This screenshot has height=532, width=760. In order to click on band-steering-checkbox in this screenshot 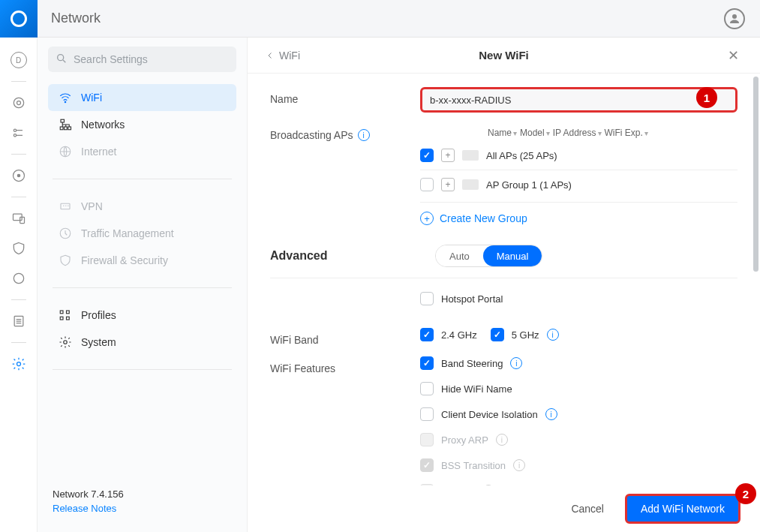, I will do `click(427, 363)`.